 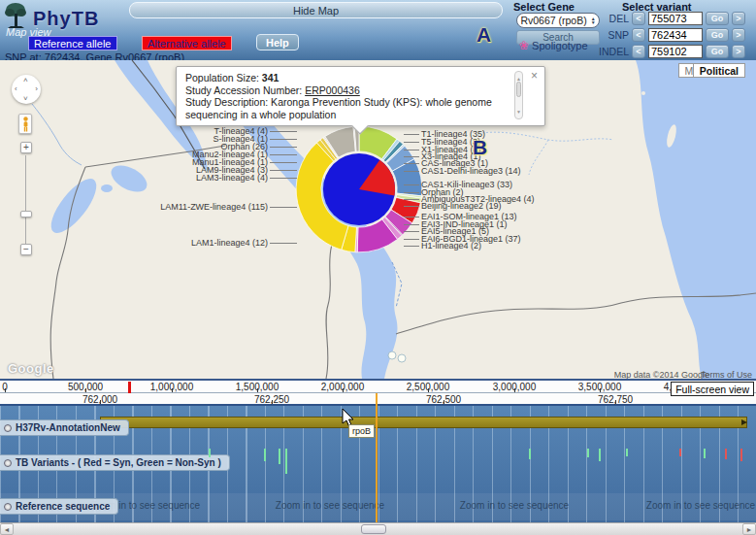 What do you see at coordinates (73, 43) in the screenshot?
I see `reference-allele-button: Reference allele` at bounding box center [73, 43].